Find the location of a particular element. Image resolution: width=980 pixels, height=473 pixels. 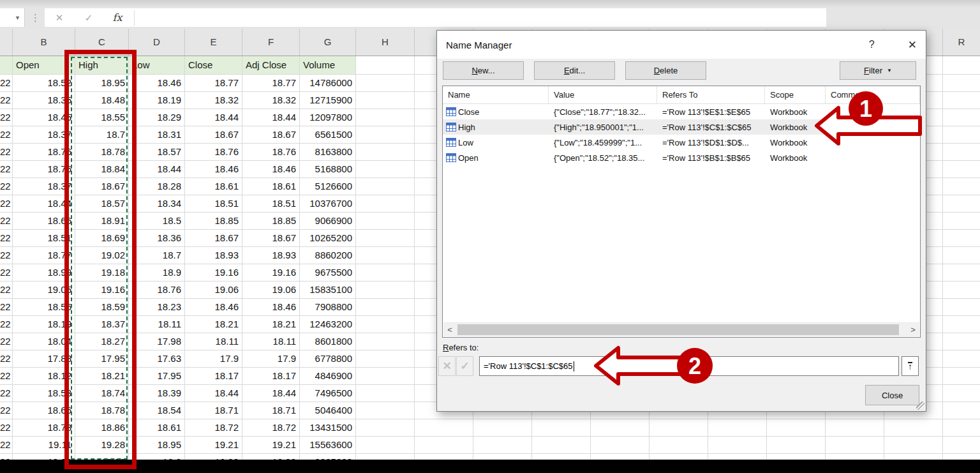

data-cell: 19.16 is located at coordinates (214, 273).